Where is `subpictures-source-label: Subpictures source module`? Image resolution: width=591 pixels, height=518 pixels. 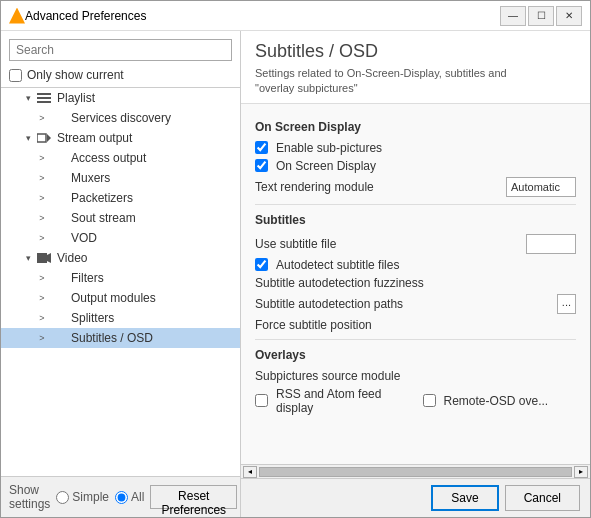 subpictures-source-label: Subpictures source module is located at coordinates (416, 376).